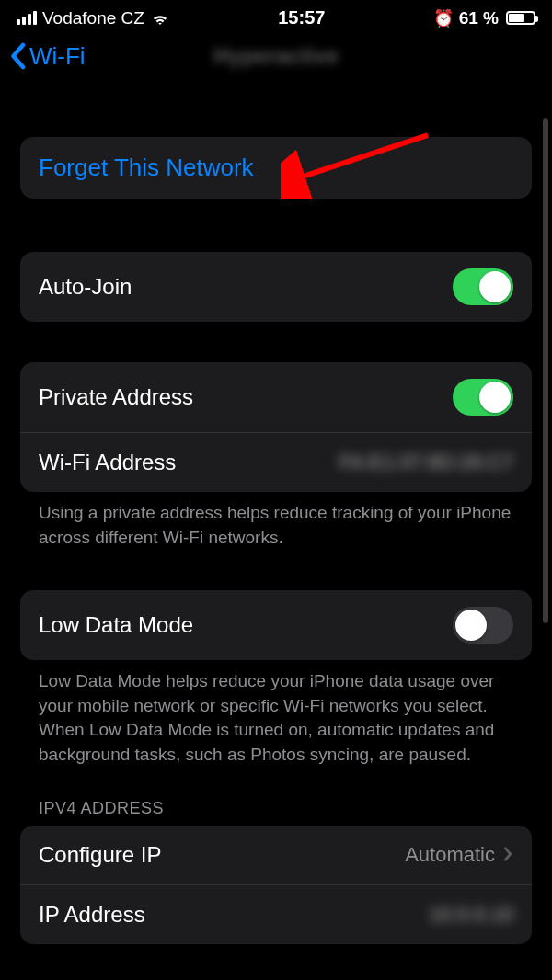 This screenshot has width=552, height=980. What do you see at coordinates (276, 914) in the screenshot?
I see `ip-address-row: IP Address 10.0.0.10` at bounding box center [276, 914].